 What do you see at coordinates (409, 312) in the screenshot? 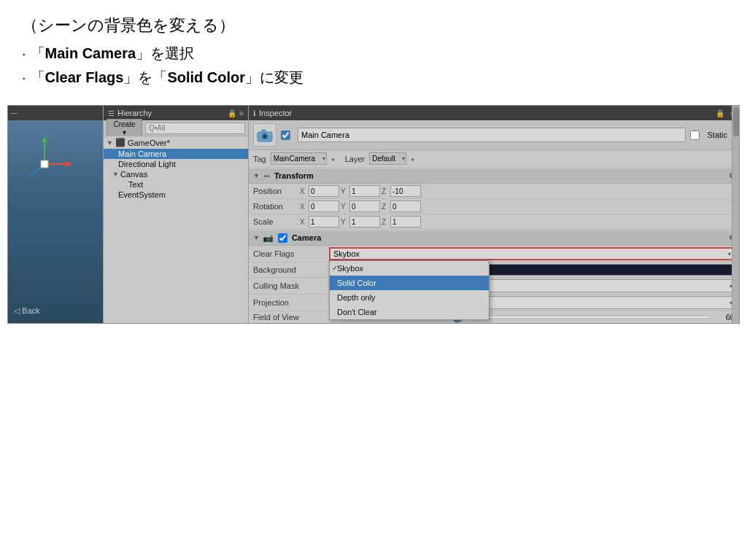
I see `dropdown-item-dont-clear: Don't Clear` at bounding box center [409, 312].